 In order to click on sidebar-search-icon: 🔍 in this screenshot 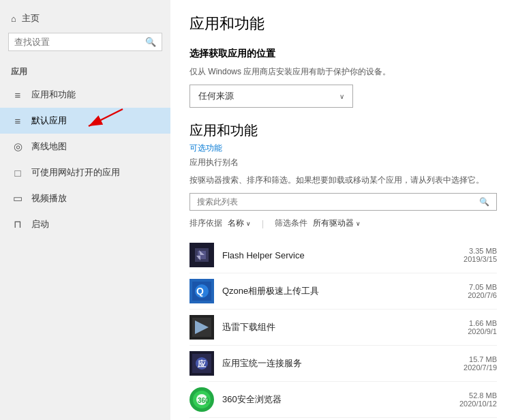, I will do `click(151, 42)`.